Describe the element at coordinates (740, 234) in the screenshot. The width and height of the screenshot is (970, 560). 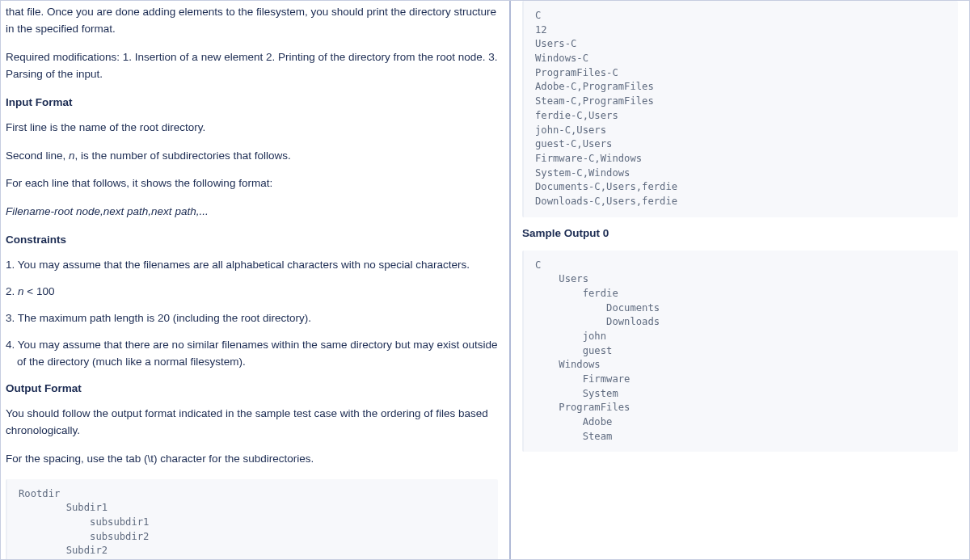
I see `heading-sample-output: Sample Output 0` at that location.